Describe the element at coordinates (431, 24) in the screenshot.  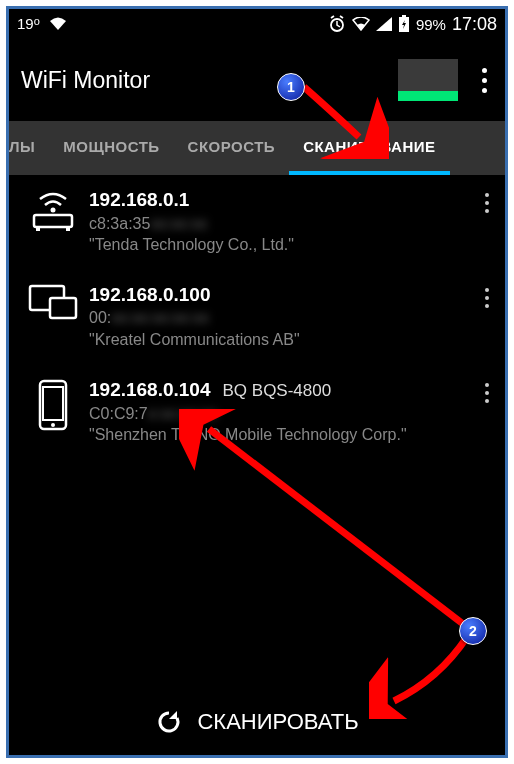
I see `battery-percent: 99%` at that location.